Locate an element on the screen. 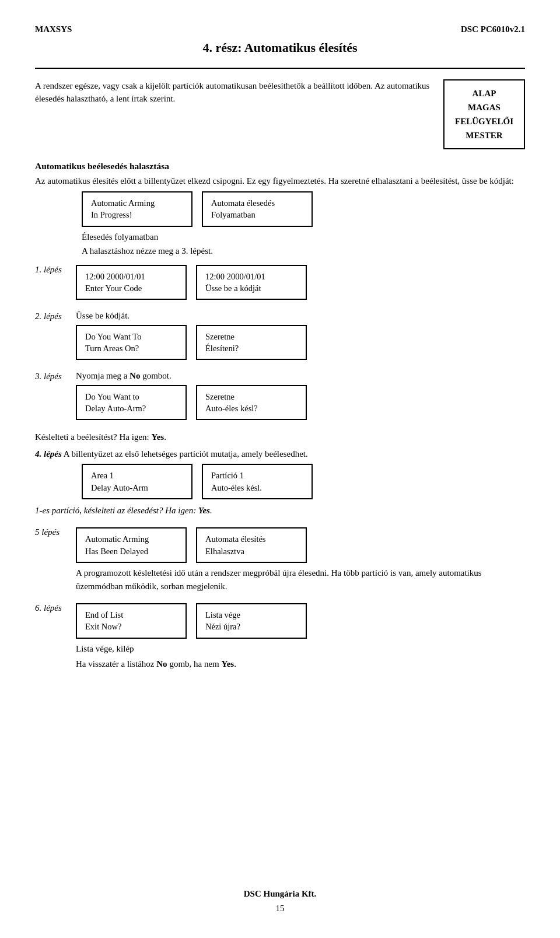 This screenshot has width=560, height=938. access-level-alap: ALAP is located at coordinates (484, 93).